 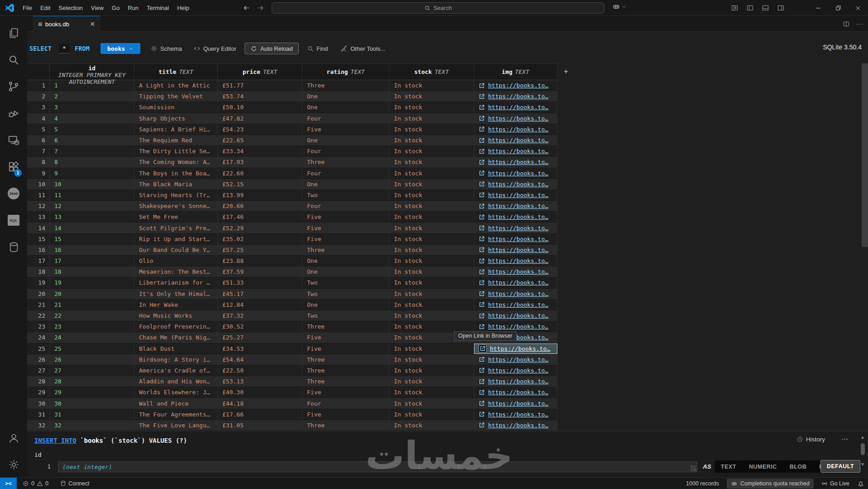 What do you see at coordinates (92, 326) in the screenshot?
I see `cell-id: 23` at bounding box center [92, 326].